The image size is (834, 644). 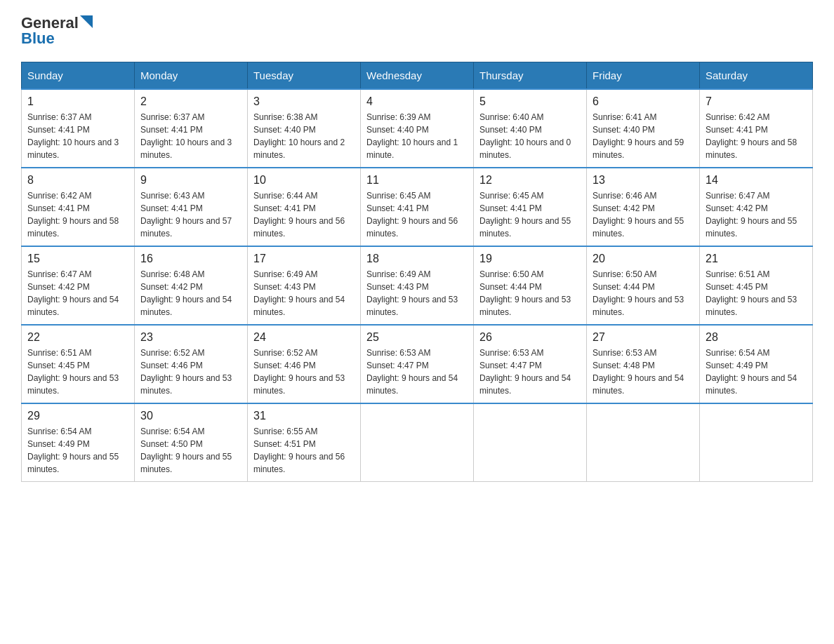 I want to click on day-number-6: 6, so click(x=643, y=102).